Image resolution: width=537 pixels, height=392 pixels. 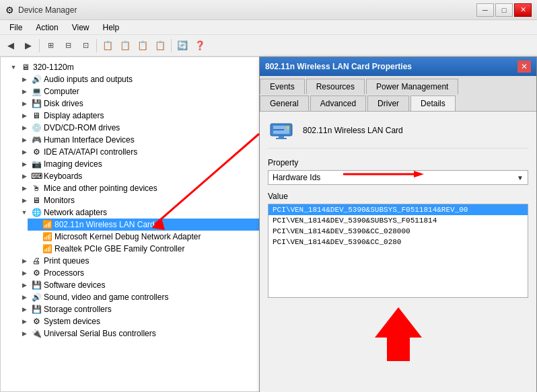 I want to click on tree-item-storage: ▶ 💾 Storage controllers, so click(x=139, y=309).